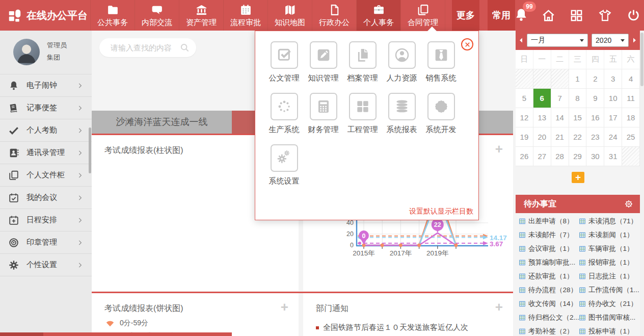 The width and height of the screenshot is (644, 336). I want to click on nav-item-1: 公共事务, so click(113, 15).